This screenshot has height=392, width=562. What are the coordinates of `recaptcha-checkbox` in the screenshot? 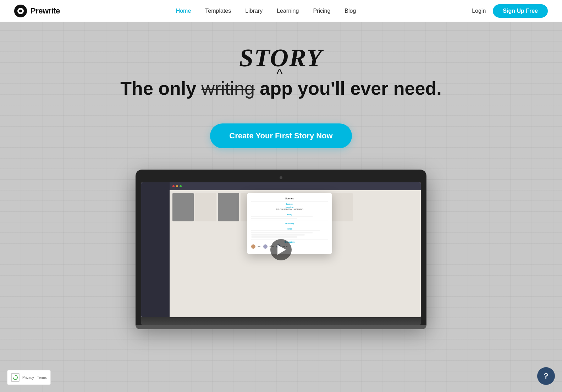 It's located at (15, 377).